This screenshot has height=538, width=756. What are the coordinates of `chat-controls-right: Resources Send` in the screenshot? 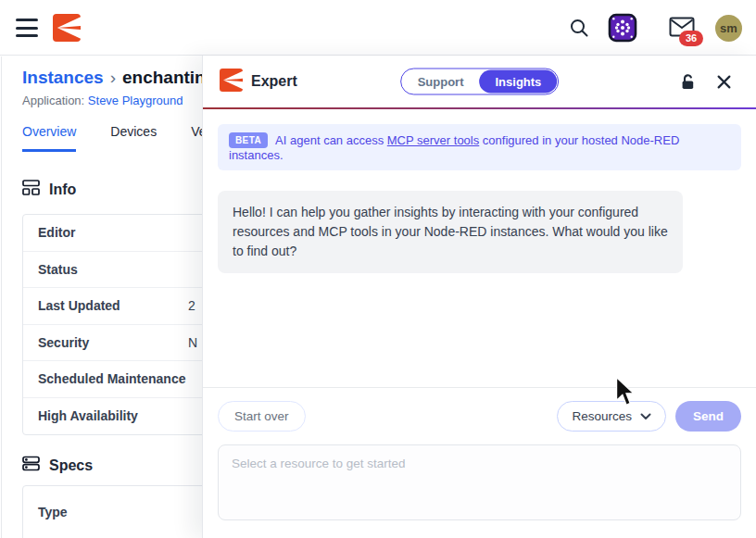 It's located at (649, 417).